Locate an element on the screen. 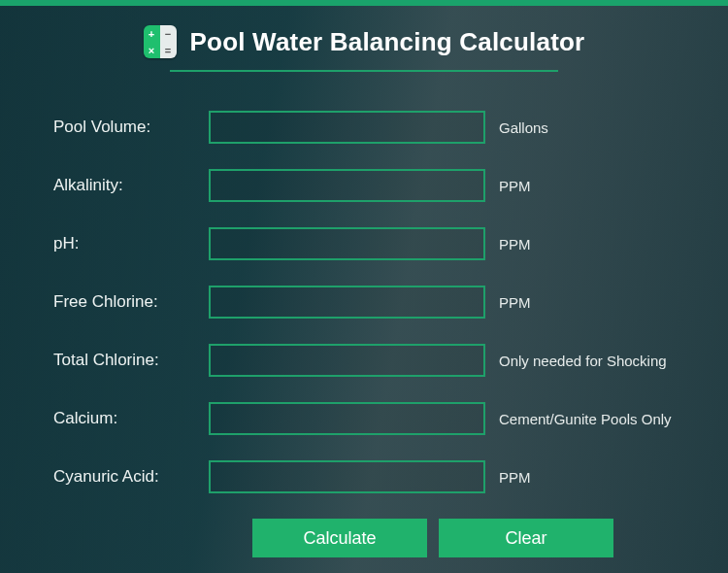 The height and width of the screenshot is (573, 728). input-ph is located at coordinates (347, 244).